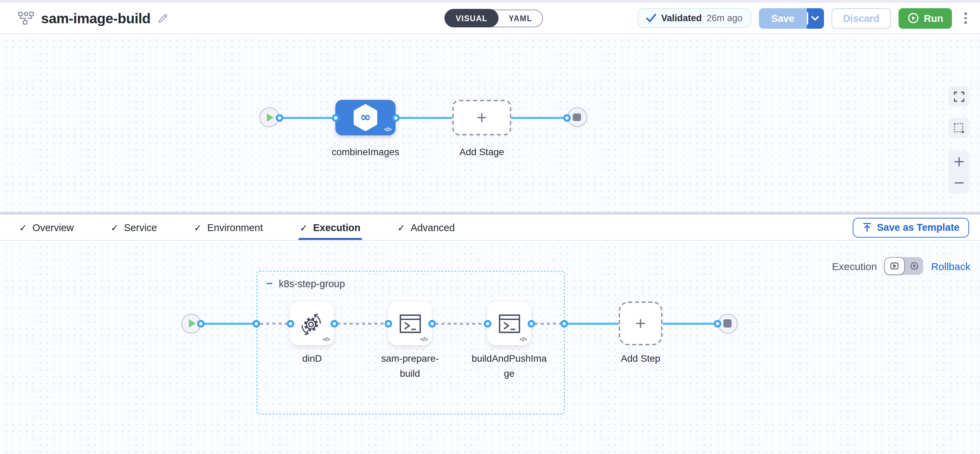  What do you see at coordinates (959, 162) in the screenshot?
I see `zoom-in-button` at bounding box center [959, 162].